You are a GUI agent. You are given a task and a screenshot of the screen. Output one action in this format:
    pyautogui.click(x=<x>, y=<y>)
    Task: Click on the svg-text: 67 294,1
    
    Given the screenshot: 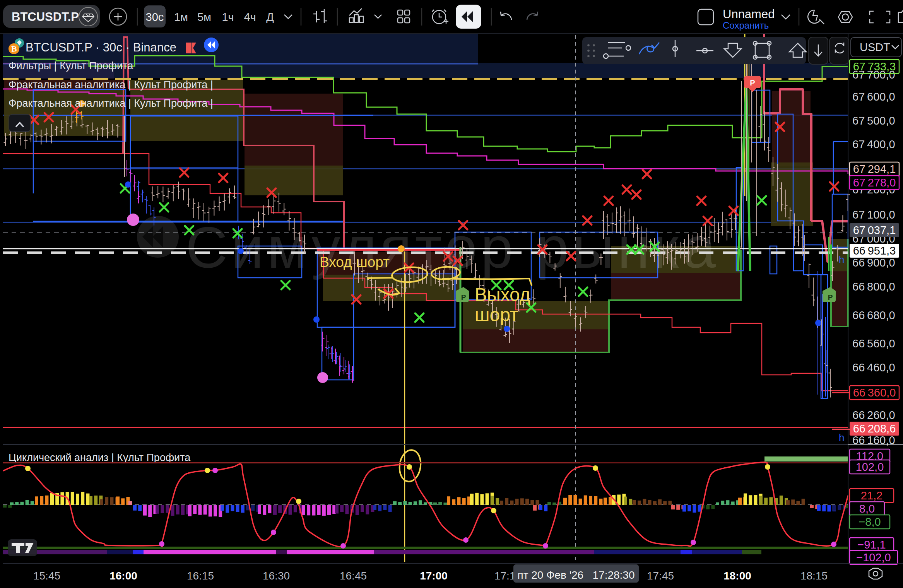 What is the action you would take?
    pyautogui.click(x=874, y=169)
    